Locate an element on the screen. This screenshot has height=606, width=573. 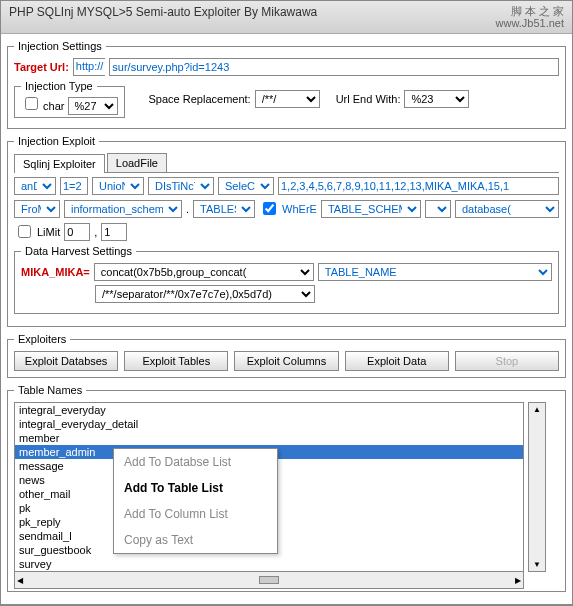
where-checkbox is located at coordinates (270, 208).